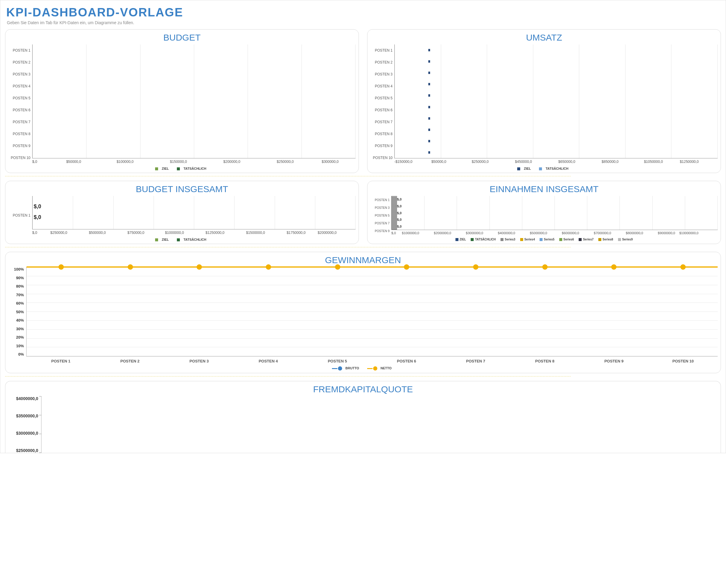  Describe the element at coordinates (20, 215) in the screenshot. I see `y-axis-categories: POSTEN 1` at that location.